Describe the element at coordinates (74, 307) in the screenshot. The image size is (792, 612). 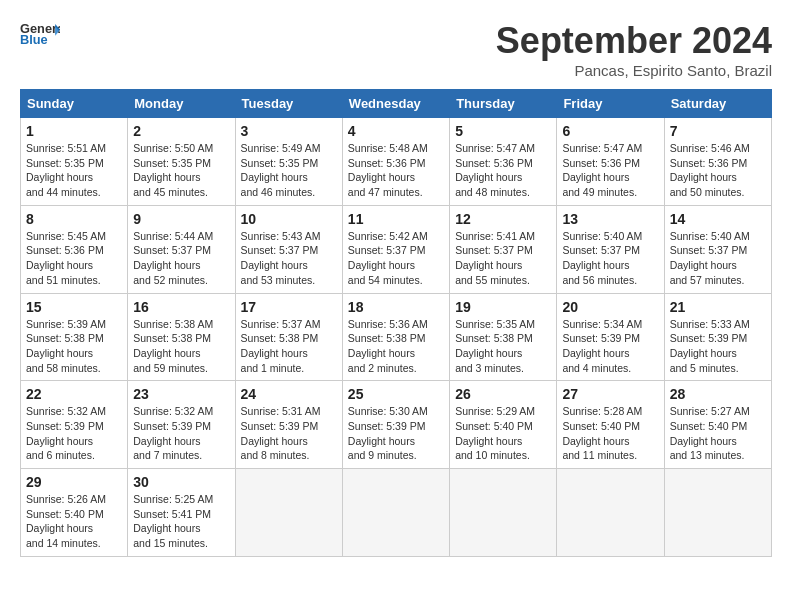
I see `day-number: 15` at that location.